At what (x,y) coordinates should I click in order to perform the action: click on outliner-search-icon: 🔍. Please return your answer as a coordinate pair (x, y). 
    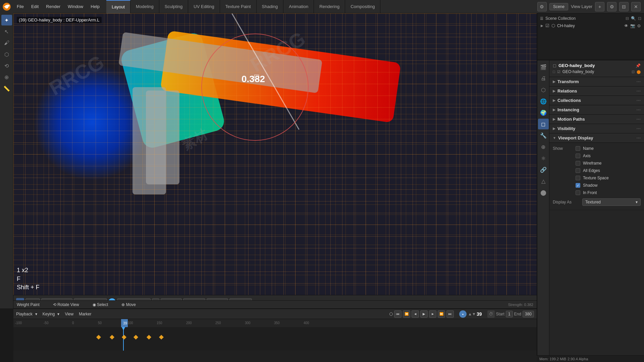
    Looking at the image, I should click on (633, 18).